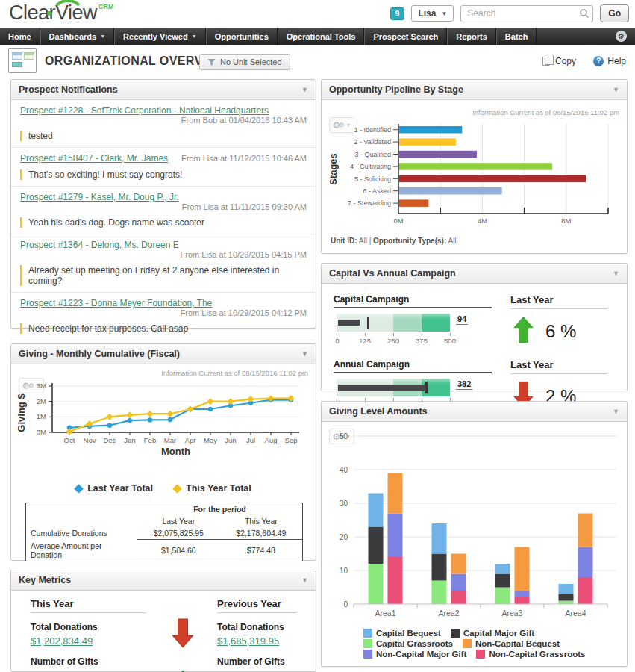 The width and height of the screenshot is (635, 672). I want to click on trend-arrows, so click(183, 635).